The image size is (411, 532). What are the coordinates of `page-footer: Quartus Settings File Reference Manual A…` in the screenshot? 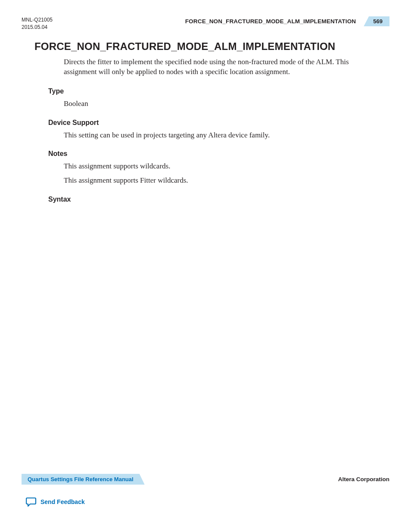 It's located at (206, 490).